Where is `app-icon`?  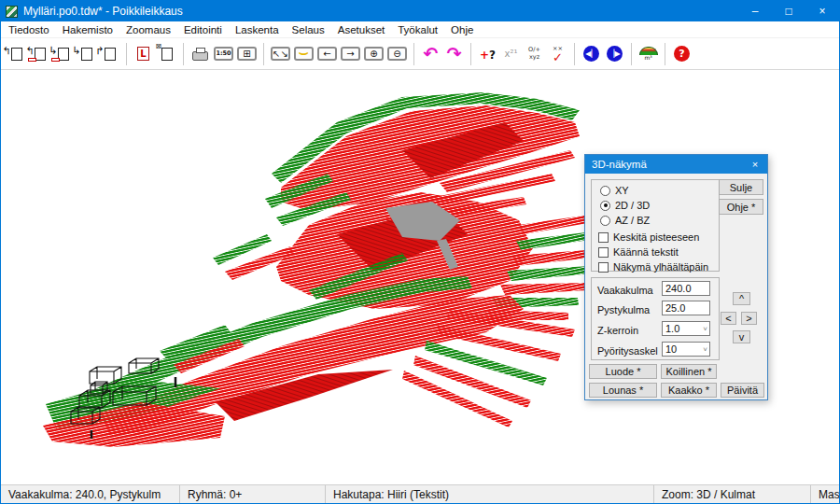
app-icon is located at coordinates (11, 11).